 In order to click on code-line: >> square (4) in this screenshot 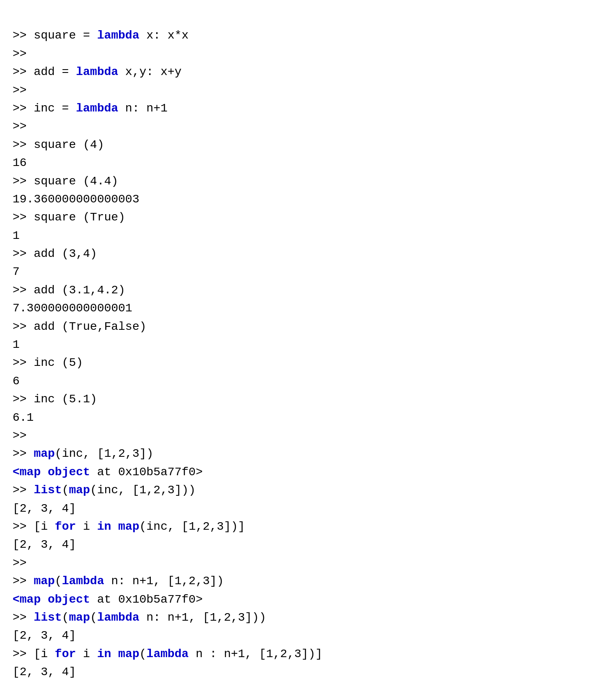, I will do `click(308, 145)`.